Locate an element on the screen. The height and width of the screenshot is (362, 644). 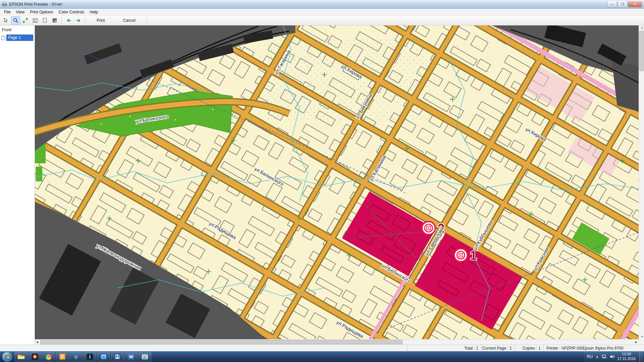
cursor-icon is located at coordinates (6, 20).